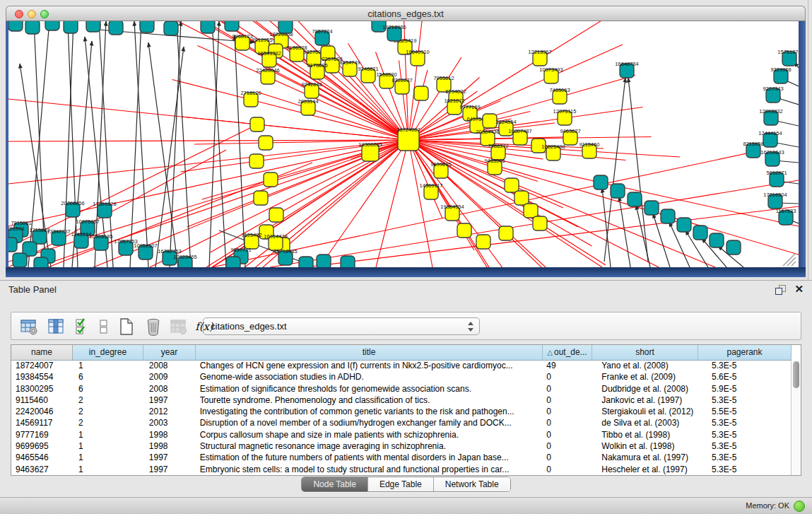 The image size is (812, 514). What do you see at coordinates (799, 506) in the screenshot?
I see `memory-status-icon` at bounding box center [799, 506].